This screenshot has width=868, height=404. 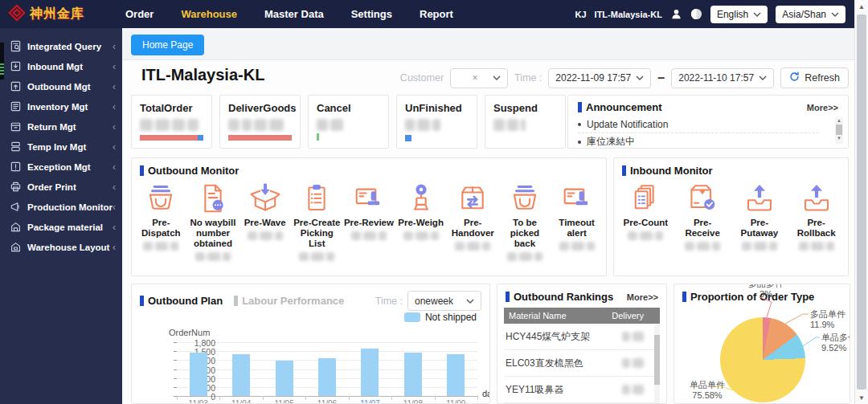 I want to click on scroll-down-icon: ▼, so click(x=862, y=398).